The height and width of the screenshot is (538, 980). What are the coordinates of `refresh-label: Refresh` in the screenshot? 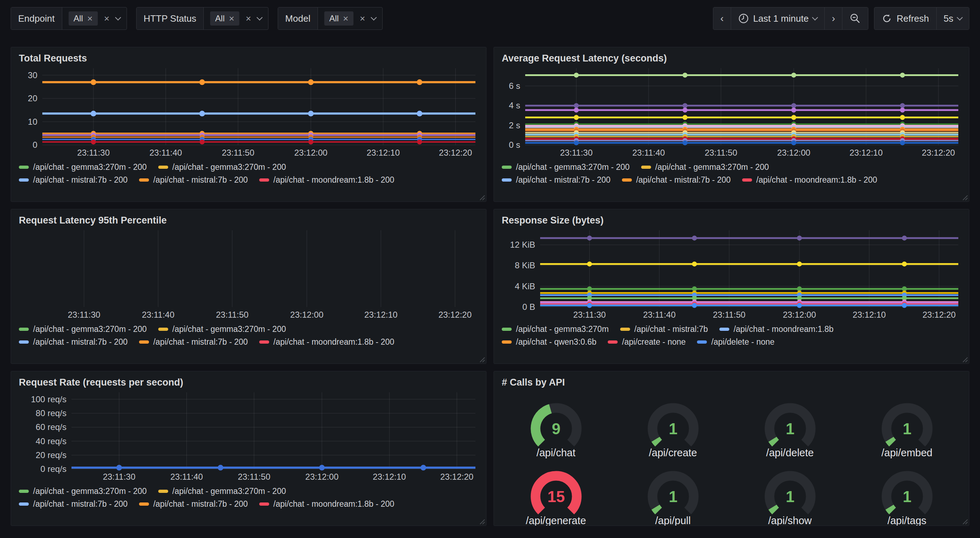 It's located at (912, 19).